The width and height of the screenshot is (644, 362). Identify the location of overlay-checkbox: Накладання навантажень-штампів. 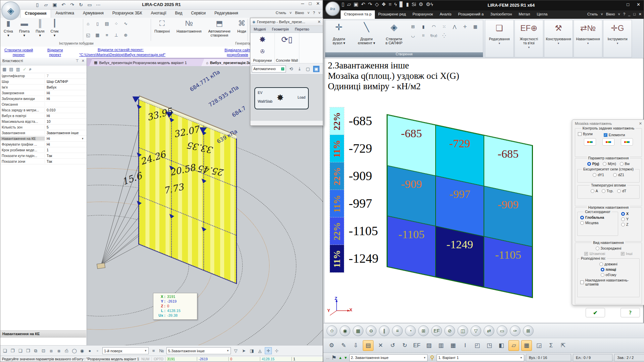
(609, 282).